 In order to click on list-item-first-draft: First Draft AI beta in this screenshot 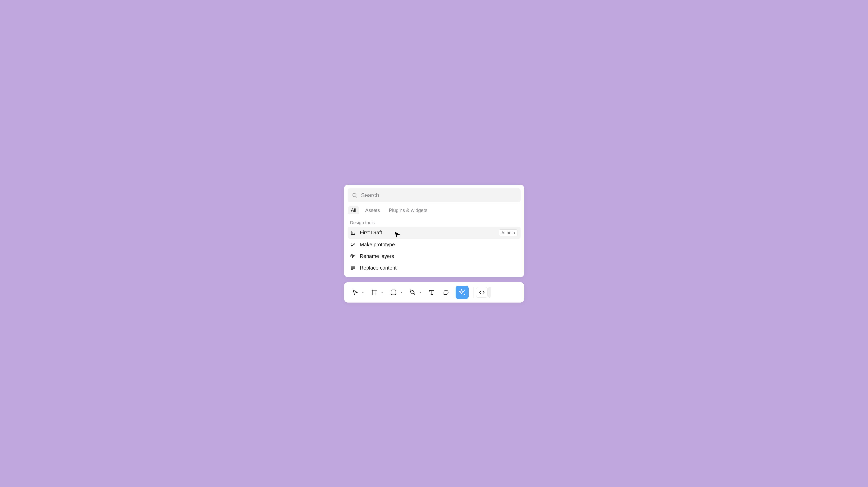, I will do `click(434, 233)`.